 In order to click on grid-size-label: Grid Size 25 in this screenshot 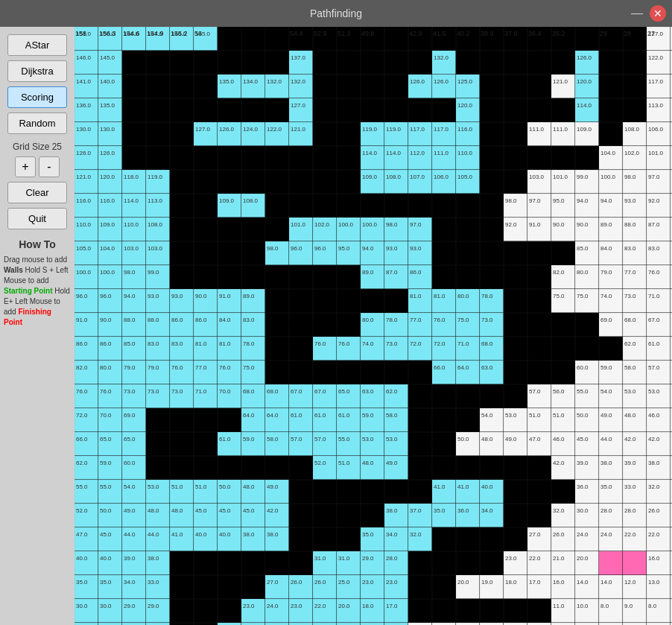, I will do `click(37, 147)`.